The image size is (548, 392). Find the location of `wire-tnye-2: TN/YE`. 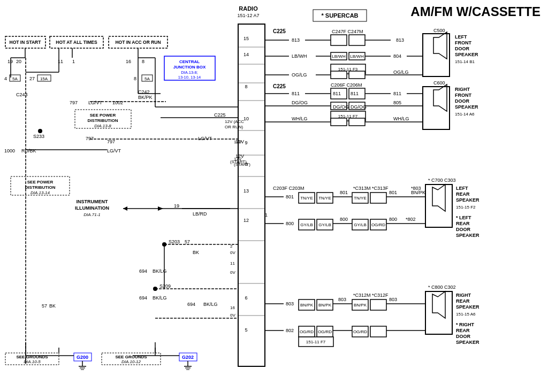

wire-tnye-2: TN/YE is located at coordinates (325, 198).